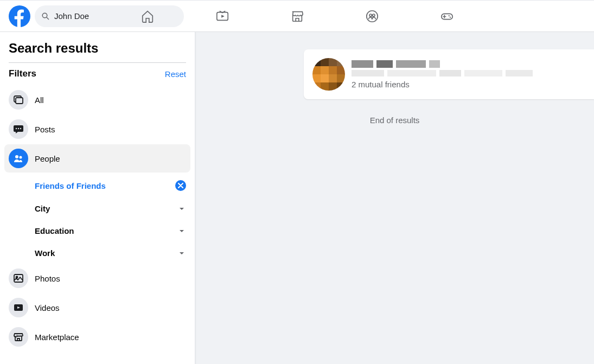 The image size is (594, 364). What do you see at coordinates (297, 16) in the screenshot?
I see `nav-tabs` at bounding box center [297, 16].